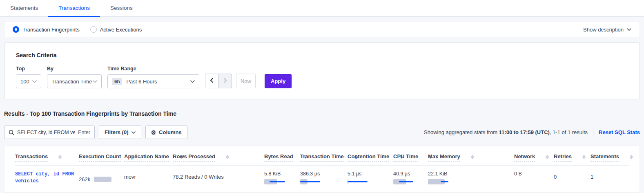  I want to click on column-header-transactions: Transactions, so click(47, 157).